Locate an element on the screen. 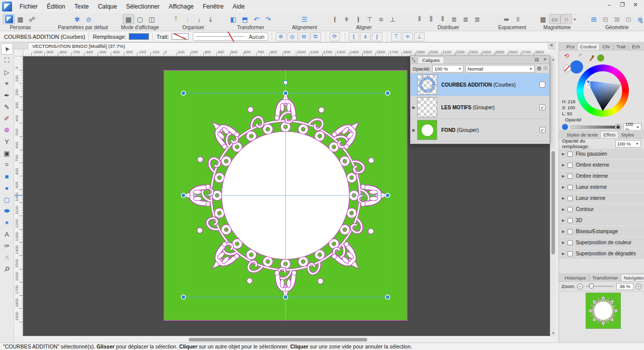 This screenshot has width=644, height=350. fill-opacity-select: 100 %▼ is located at coordinates (628, 144).